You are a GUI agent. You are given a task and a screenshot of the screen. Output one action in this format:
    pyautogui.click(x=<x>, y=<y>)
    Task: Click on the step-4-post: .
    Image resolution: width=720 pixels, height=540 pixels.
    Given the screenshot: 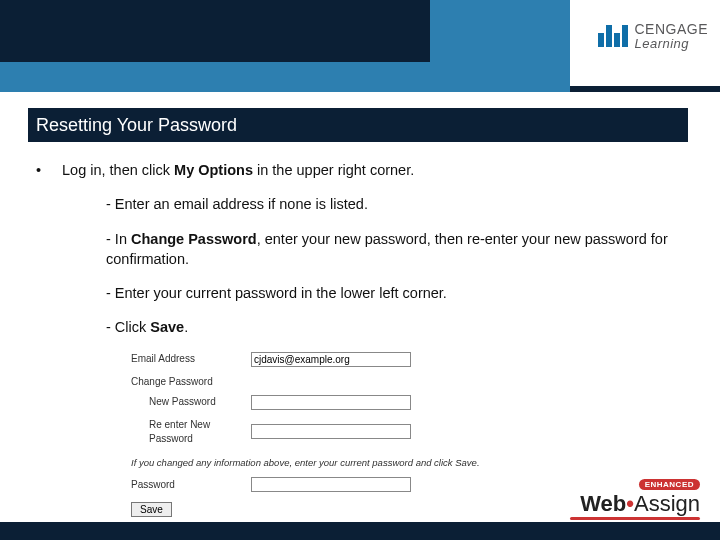 What is the action you would take?
    pyautogui.click(x=186, y=327)
    